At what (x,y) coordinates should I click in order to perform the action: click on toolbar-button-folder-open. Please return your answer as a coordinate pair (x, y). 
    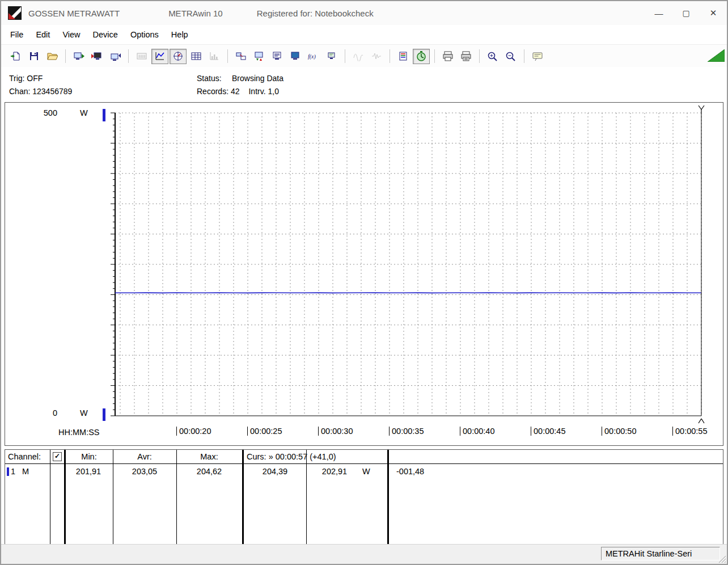
    Looking at the image, I should click on (52, 57).